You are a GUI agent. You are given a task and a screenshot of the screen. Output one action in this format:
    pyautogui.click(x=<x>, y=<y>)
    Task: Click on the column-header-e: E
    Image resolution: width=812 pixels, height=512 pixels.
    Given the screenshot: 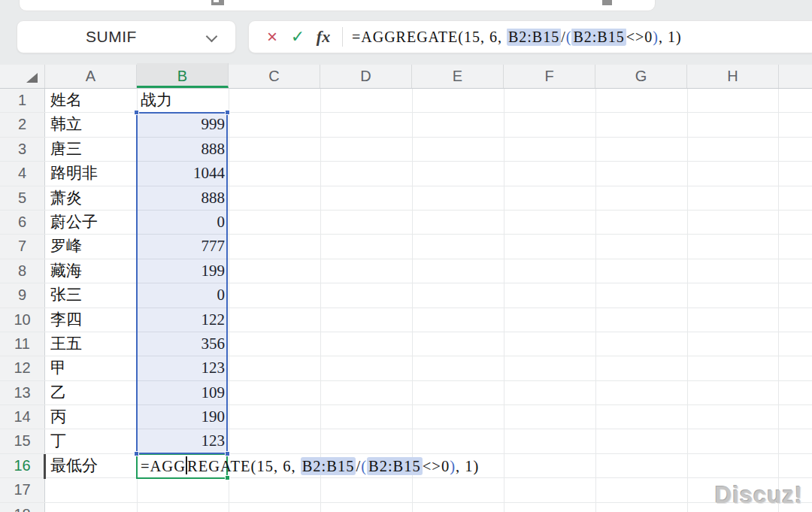 What is the action you would take?
    pyautogui.click(x=458, y=77)
    